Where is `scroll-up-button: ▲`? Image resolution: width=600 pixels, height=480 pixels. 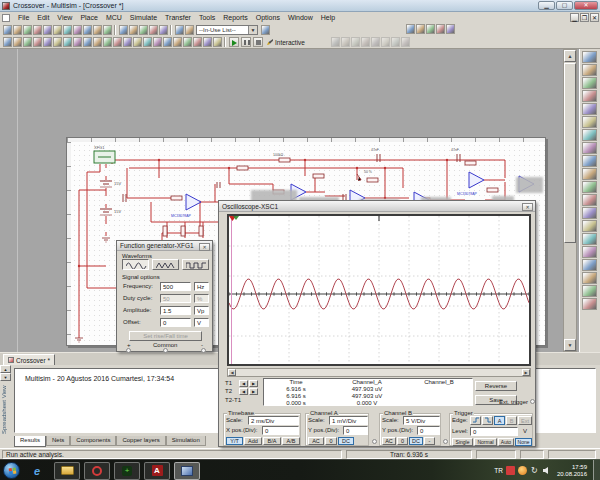 scroll-up-button: ▲ is located at coordinates (570, 56).